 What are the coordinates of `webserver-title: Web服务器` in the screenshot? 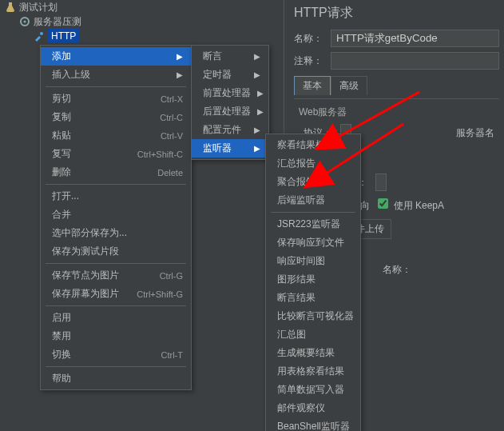 It's located at (396, 112).